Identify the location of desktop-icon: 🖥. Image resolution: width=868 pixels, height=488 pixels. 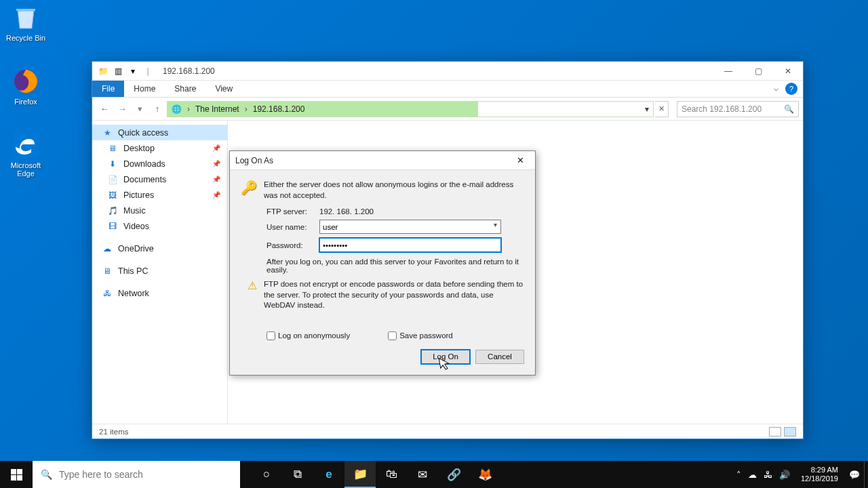
(113, 148).